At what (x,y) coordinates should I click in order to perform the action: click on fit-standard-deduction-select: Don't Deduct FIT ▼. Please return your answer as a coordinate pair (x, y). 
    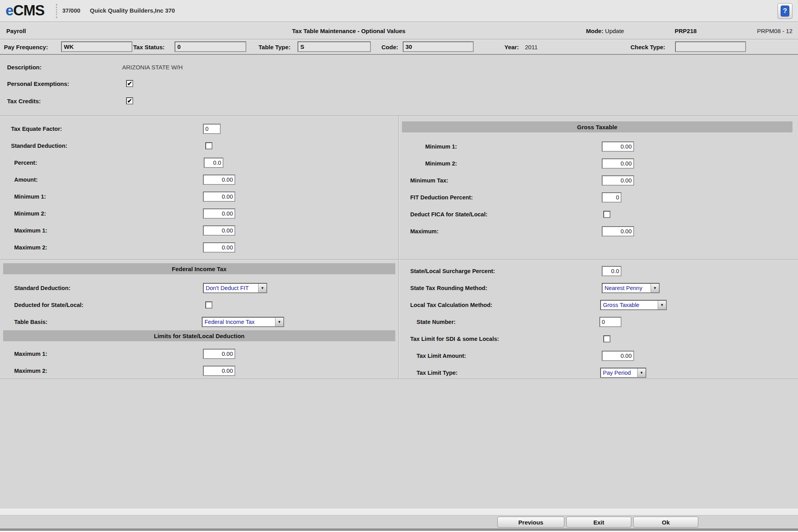
    Looking at the image, I should click on (235, 288).